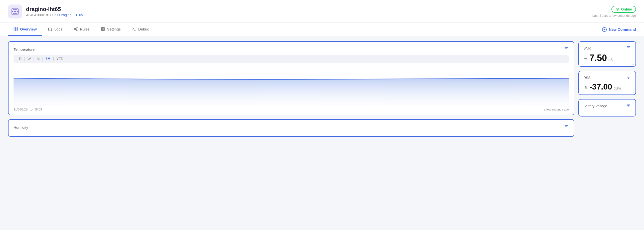 Image resolution: width=644 pixels, height=230 pixels. I want to click on rssi-card: RSSI ⚗ -37.00 dBm ⌟, so click(607, 83).